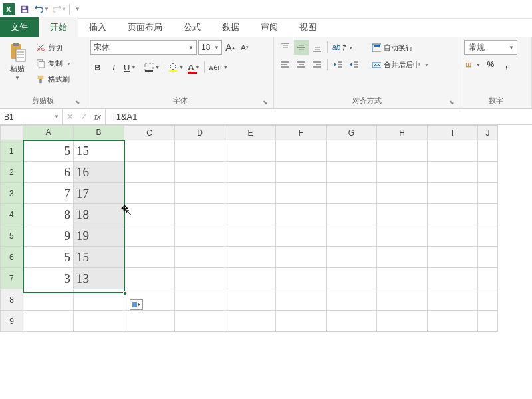 The width and height of the screenshot is (532, 399). What do you see at coordinates (114, 67) in the screenshot?
I see `italic-button: I` at bounding box center [114, 67].